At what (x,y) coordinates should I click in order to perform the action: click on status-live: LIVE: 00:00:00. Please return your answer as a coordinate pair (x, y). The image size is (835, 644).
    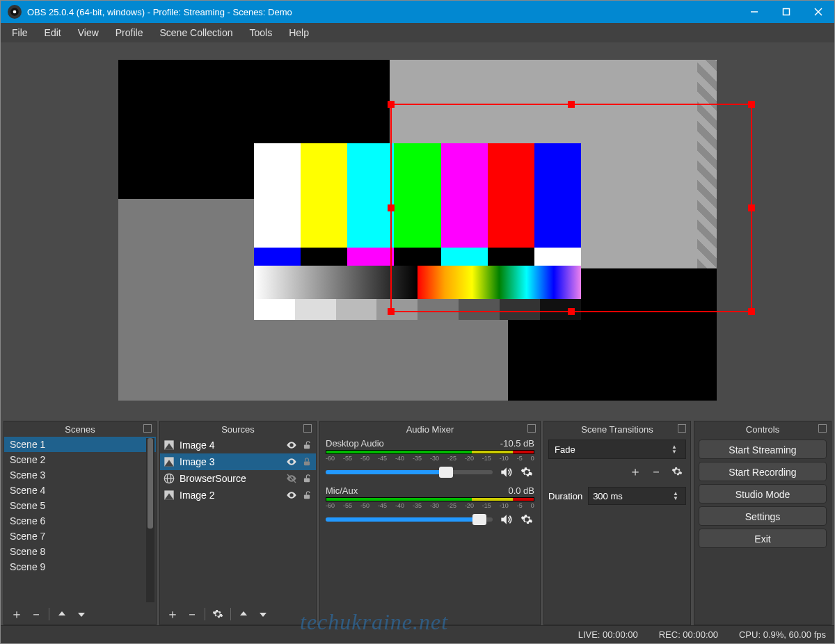
    Looking at the image, I should click on (608, 634).